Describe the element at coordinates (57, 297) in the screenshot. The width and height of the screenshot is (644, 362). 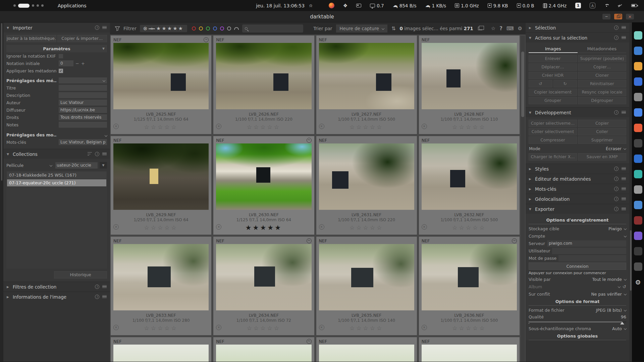
I see `section-header-image-information: ▶ Informations de l'image i` at that location.